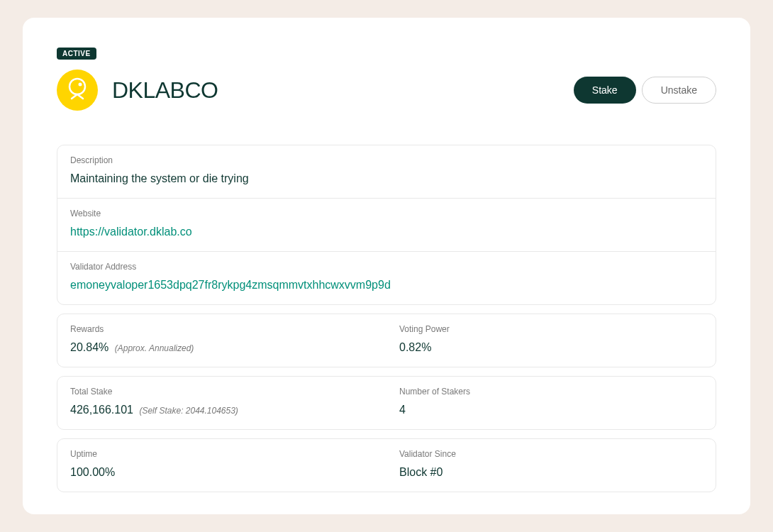 The height and width of the screenshot is (532, 773). What do you see at coordinates (386, 172) in the screenshot?
I see `description-item: Description Maintaining the system or di…` at bounding box center [386, 172].